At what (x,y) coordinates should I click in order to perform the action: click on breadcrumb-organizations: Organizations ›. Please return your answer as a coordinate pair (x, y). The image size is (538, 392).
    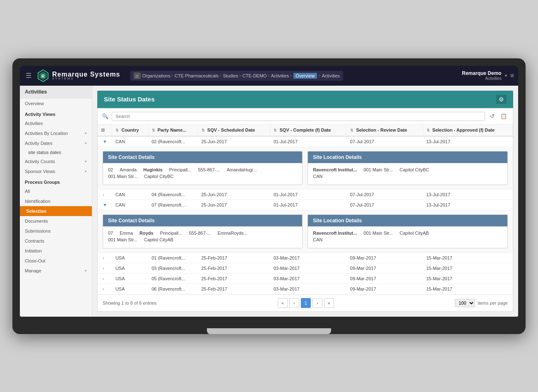
    Looking at the image, I should click on (158, 76).